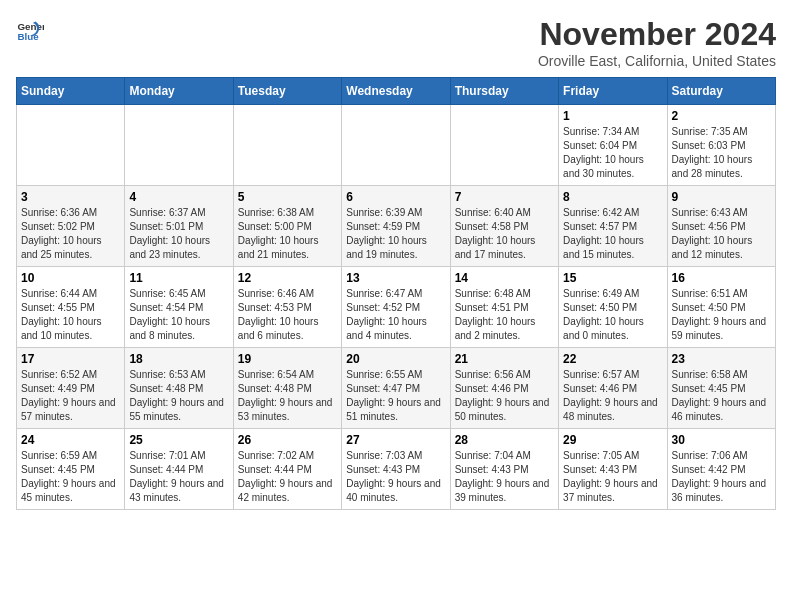 Image resolution: width=792 pixels, height=612 pixels. Describe the element at coordinates (178, 197) in the screenshot. I see `day-number: 4` at that location.